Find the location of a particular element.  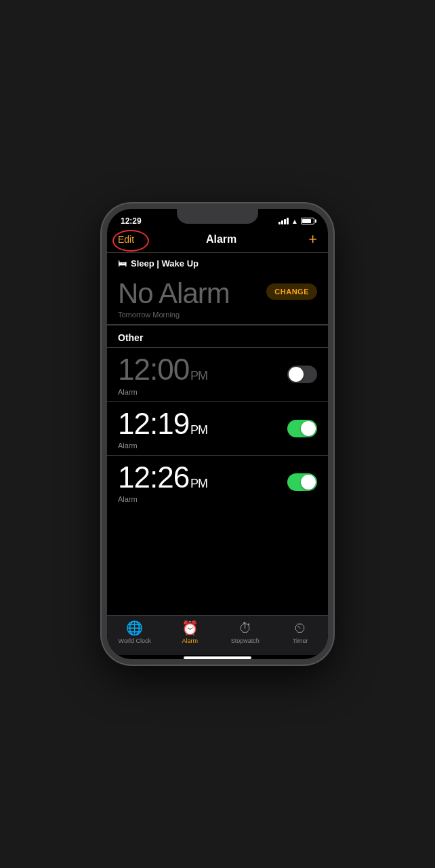

status-icons: ▲ is located at coordinates (297, 221).